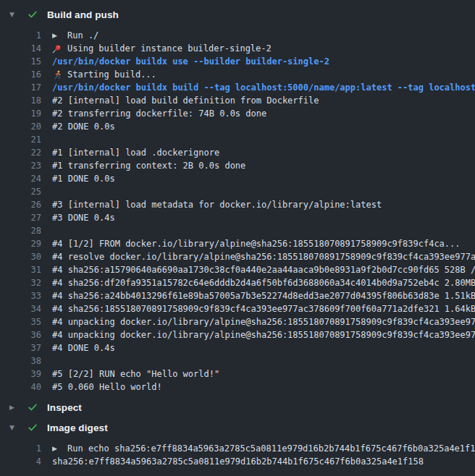 The image size is (475, 476). What do you see at coordinates (238, 88) in the screenshot?
I see `log-line: 17/usr/bin/docker buildx build --tag loc…` at bounding box center [238, 88].